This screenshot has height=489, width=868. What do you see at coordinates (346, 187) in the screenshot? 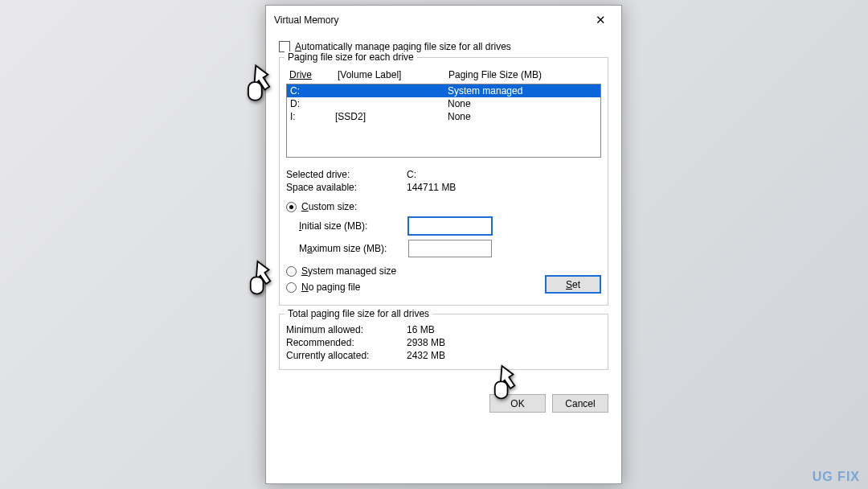
I see `space-available-label: Space available:` at bounding box center [346, 187].